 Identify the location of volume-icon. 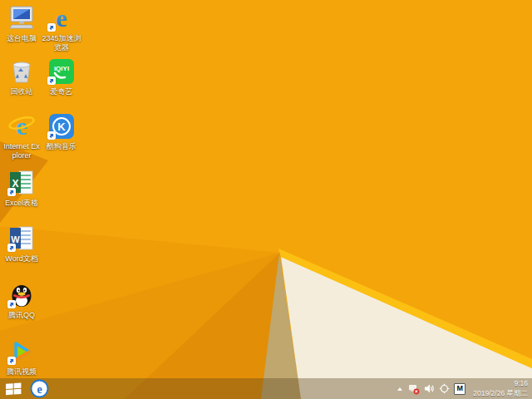
(429, 389).